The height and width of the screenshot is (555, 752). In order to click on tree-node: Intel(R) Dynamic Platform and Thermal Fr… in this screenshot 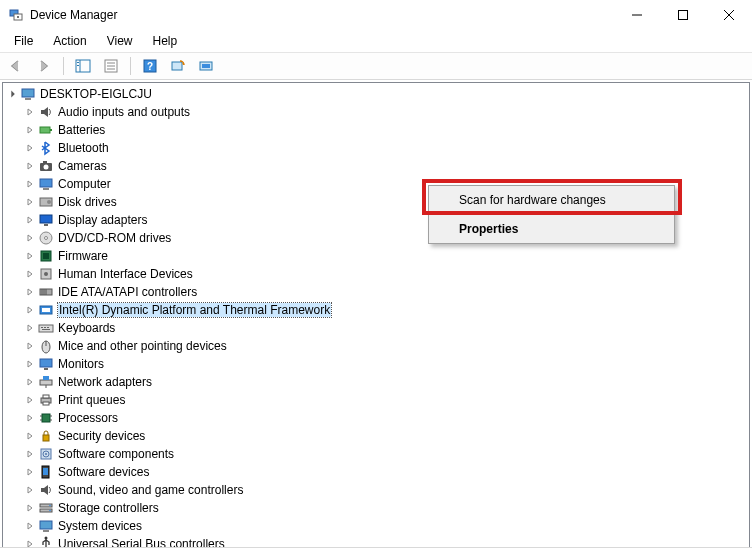, I will do `click(377, 310)`.